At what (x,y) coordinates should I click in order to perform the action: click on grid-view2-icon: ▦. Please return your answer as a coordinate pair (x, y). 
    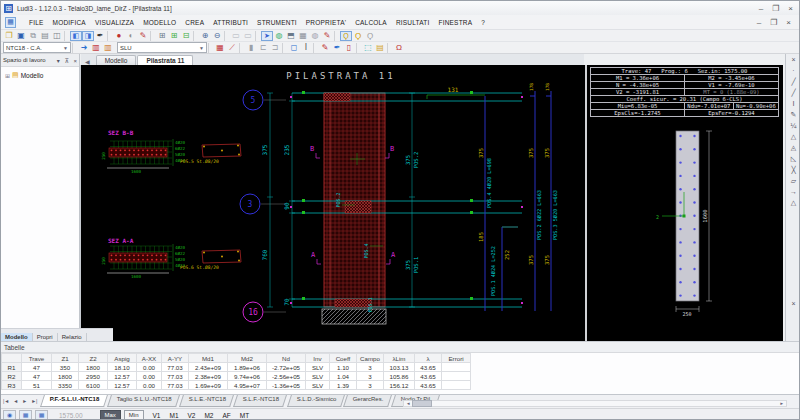
    Looking at the image, I should click on (42, 415).